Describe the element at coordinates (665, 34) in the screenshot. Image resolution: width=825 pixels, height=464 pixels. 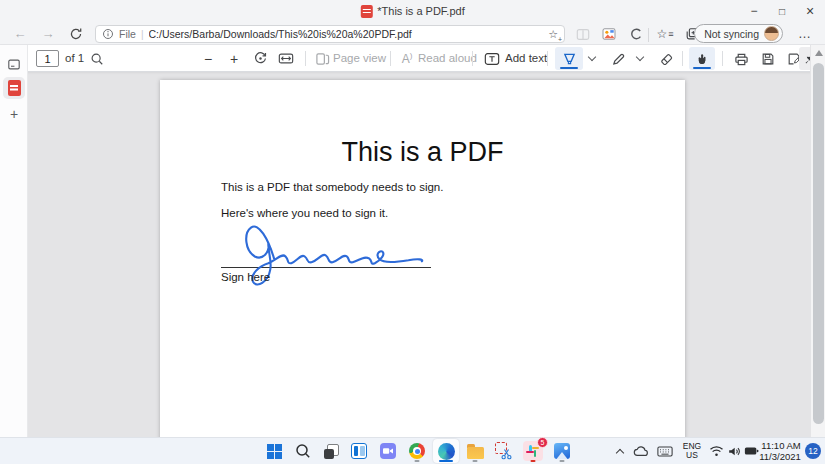
I see `favorites-button: ☆≡` at that location.